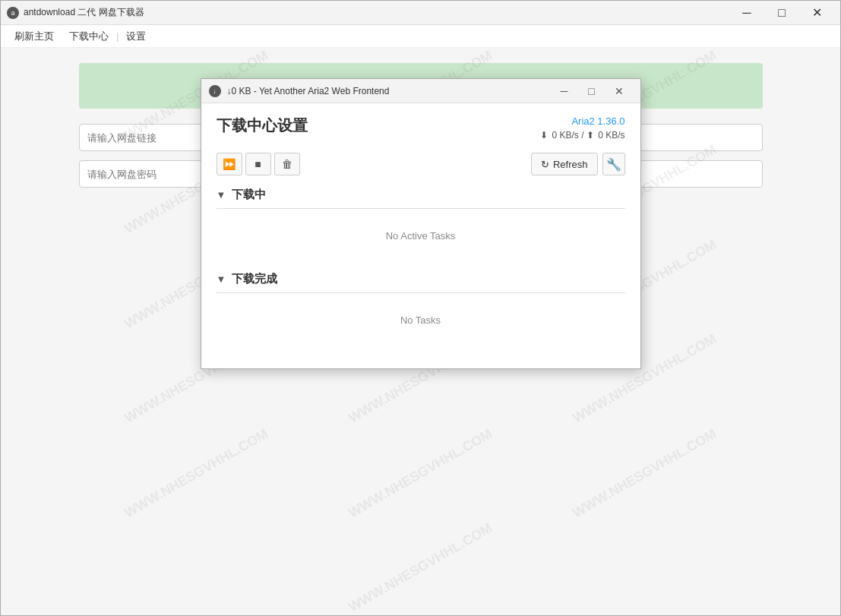 Image resolution: width=841 pixels, height=616 pixels. Describe the element at coordinates (782, 13) in the screenshot. I see `maximize-button: □` at that location.